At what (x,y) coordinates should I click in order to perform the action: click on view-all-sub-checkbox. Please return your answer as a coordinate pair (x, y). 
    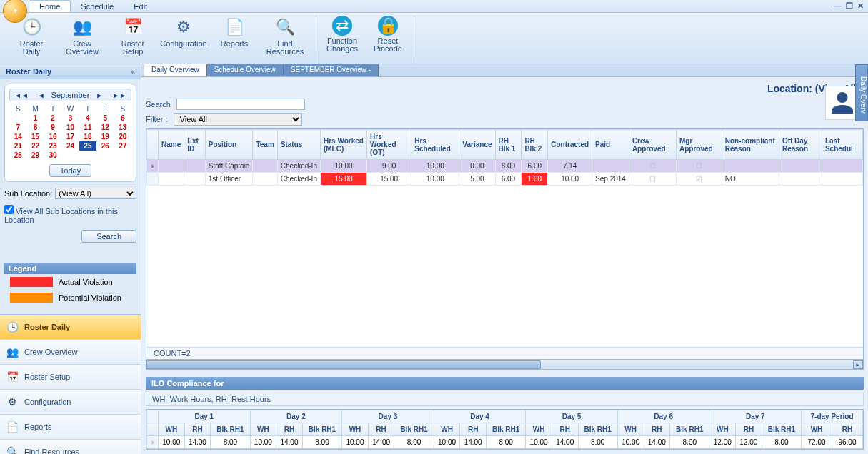
    Looking at the image, I should click on (9, 210).